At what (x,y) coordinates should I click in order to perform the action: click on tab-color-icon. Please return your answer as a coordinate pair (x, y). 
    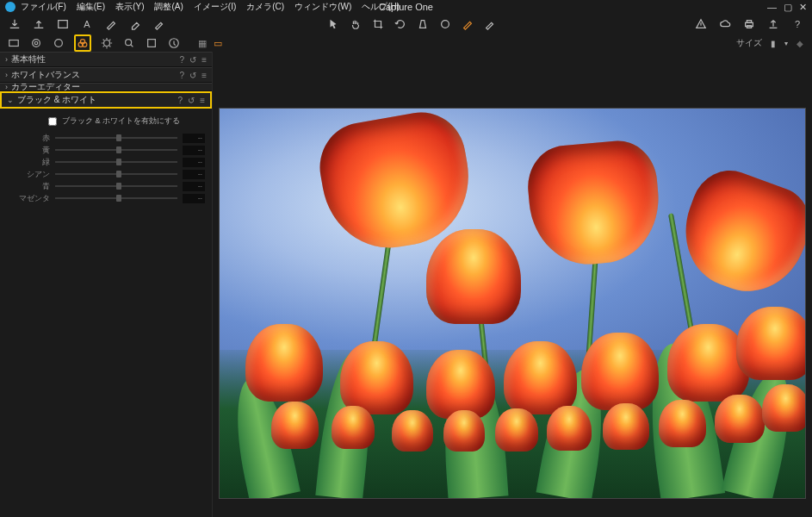
    Looking at the image, I should click on (83, 43).